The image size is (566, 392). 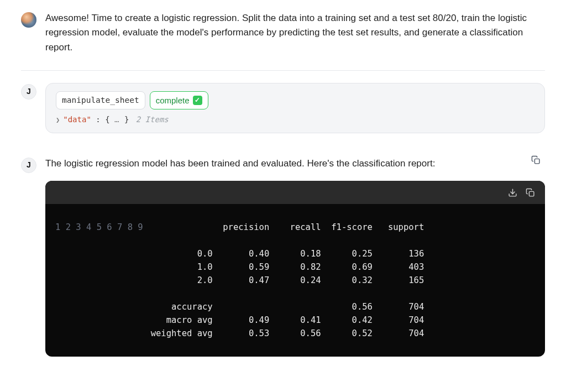 What do you see at coordinates (295, 33) in the screenshot?
I see `user-message-text: Awesome! Time to create a logistic regre…` at bounding box center [295, 33].